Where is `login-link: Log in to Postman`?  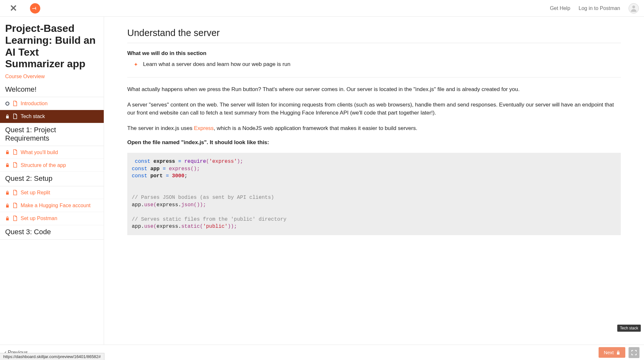
login-link: Log in to Postman is located at coordinates (599, 8).